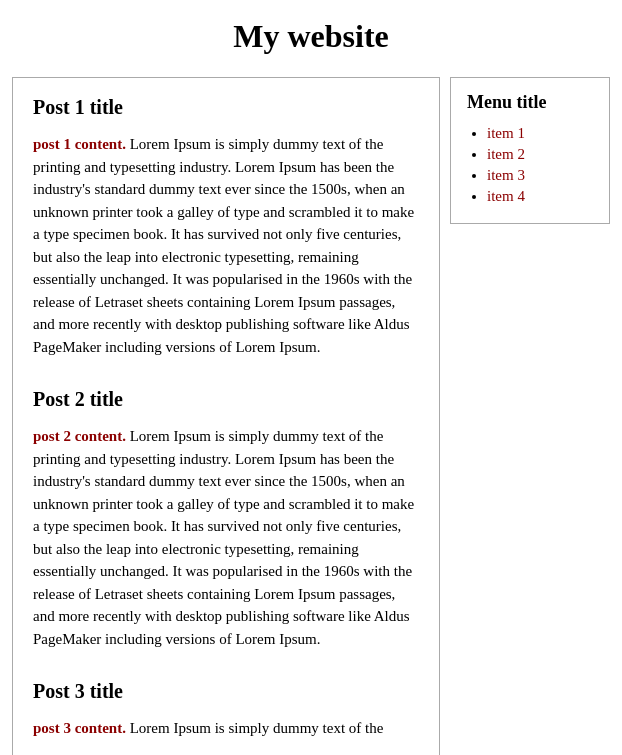 This screenshot has height=755, width=622. What do you see at coordinates (80, 728) in the screenshot?
I see `post-label: post 3 content.` at bounding box center [80, 728].